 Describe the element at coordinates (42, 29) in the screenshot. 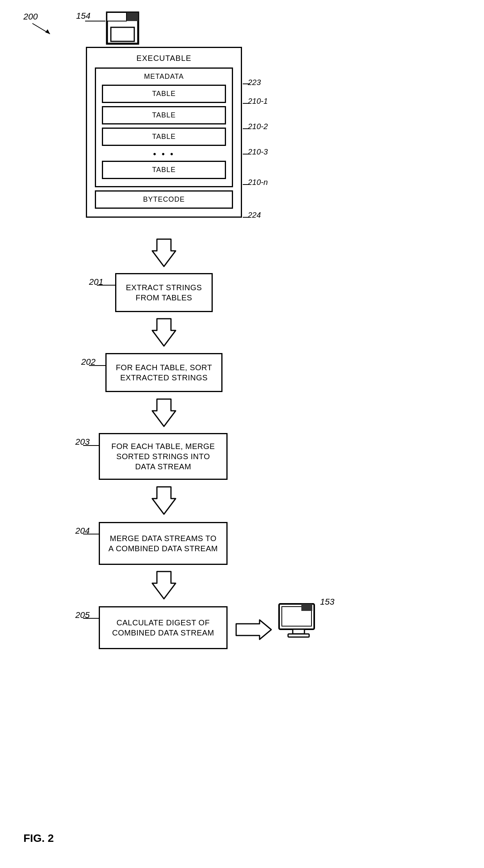

I see `arrow-200-icon` at that location.